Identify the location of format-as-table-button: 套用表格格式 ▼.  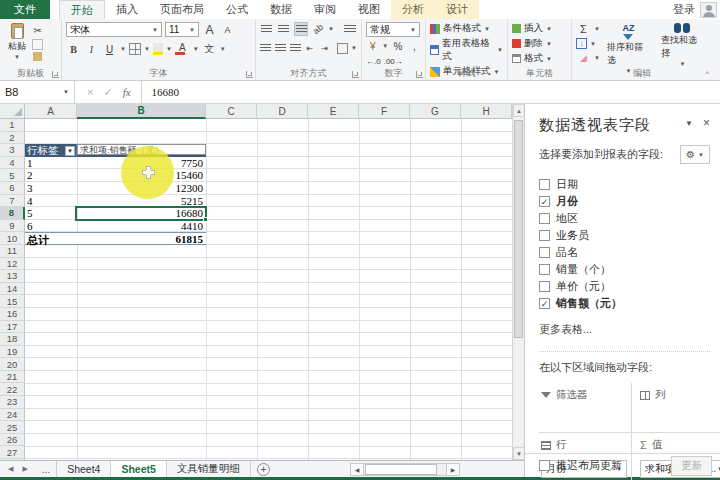
(466, 50).